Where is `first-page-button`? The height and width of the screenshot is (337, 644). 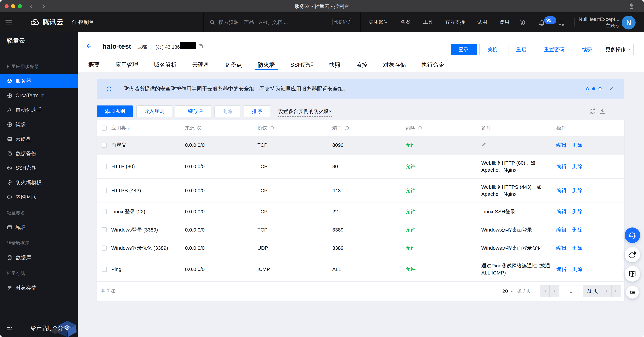 first-page-button is located at coordinates (545, 291).